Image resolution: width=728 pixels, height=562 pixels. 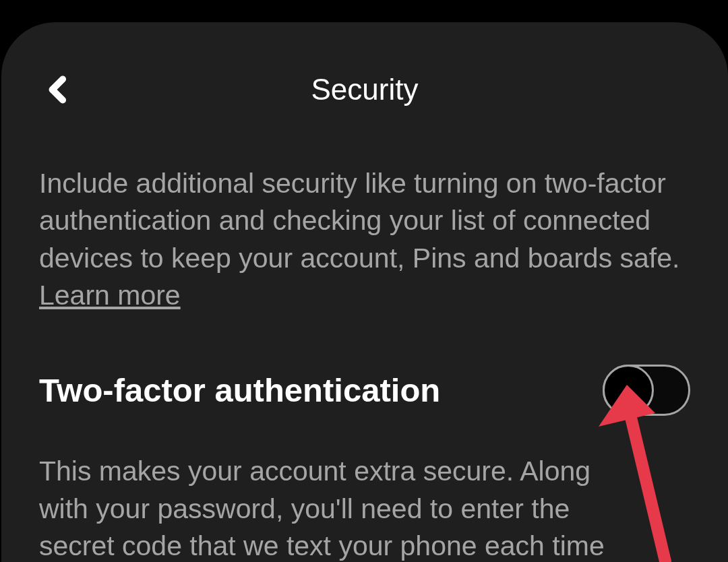 What do you see at coordinates (365, 390) in the screenshot?
I see `twofa-header-row: Two-factor authentication` at bounding box center [365, 390].